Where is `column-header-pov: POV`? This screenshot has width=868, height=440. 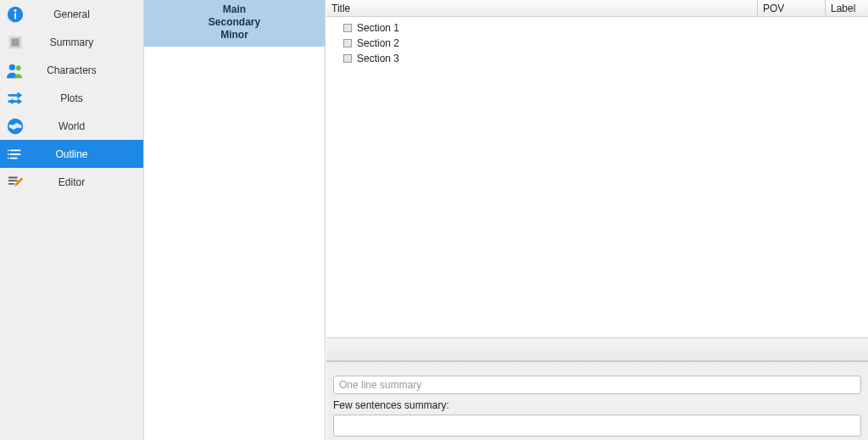
column-header-pov: POV is located at coordinates (792, 8).